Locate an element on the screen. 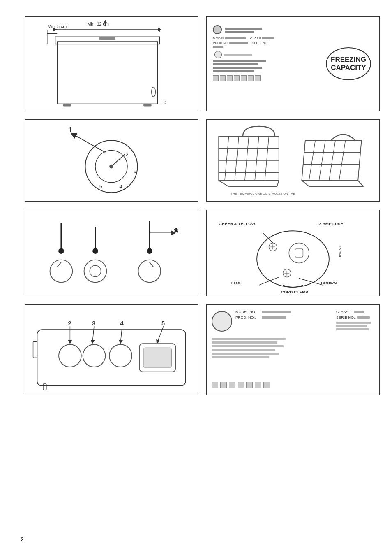 This screenshot has height=555, width=392. rating-label-diagram: MODEL NO. PROD. NO.: CLASS: SERI is located at coordinates (293, 350).